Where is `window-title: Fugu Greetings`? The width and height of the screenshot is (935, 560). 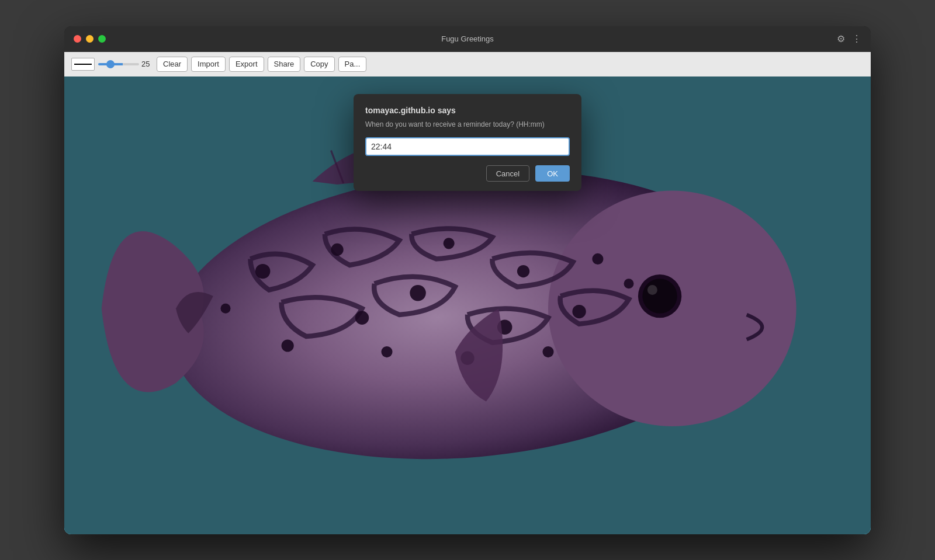 window-title: Fugu Greetings is located at coordinates (468, 39).